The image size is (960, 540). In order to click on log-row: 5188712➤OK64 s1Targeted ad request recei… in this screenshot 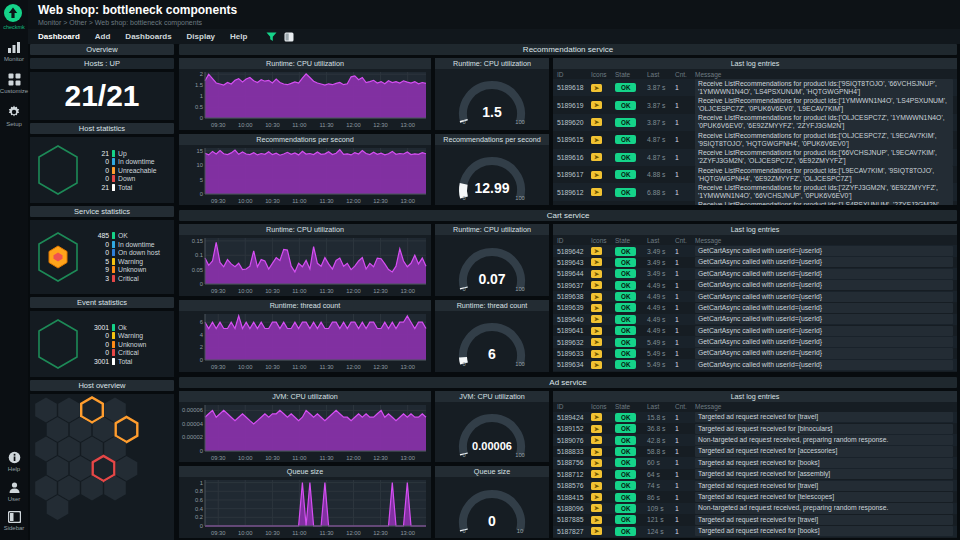, I will do `click(755, 474)`.